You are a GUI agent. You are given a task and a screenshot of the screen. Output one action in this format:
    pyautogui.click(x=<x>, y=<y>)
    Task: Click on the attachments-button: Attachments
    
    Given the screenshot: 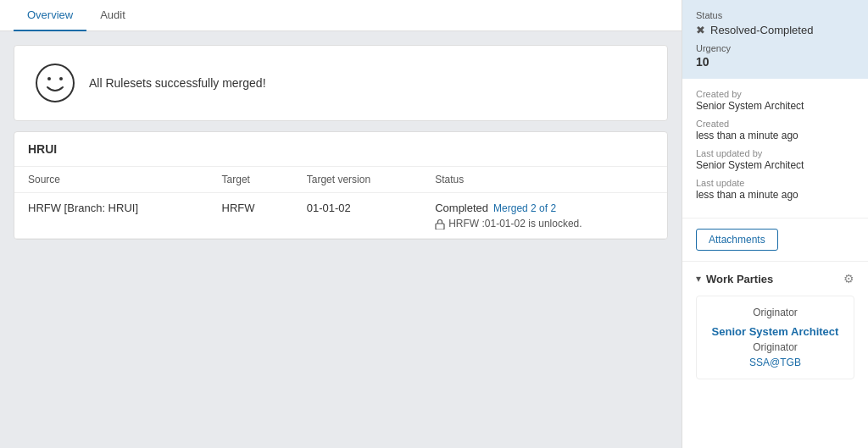 What is the action you would take?
    pyautogui.click(x=737, y=240)
    